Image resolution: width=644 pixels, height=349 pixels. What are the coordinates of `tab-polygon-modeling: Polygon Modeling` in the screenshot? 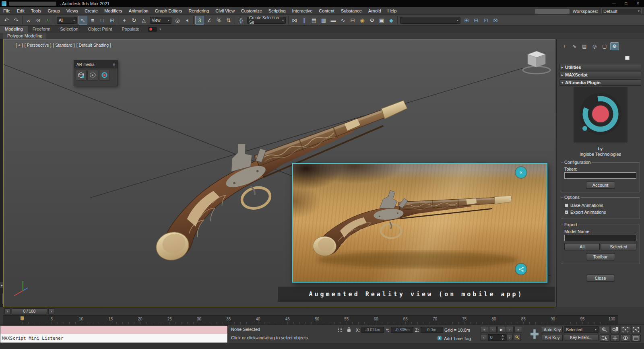 It's located at (25, 36).